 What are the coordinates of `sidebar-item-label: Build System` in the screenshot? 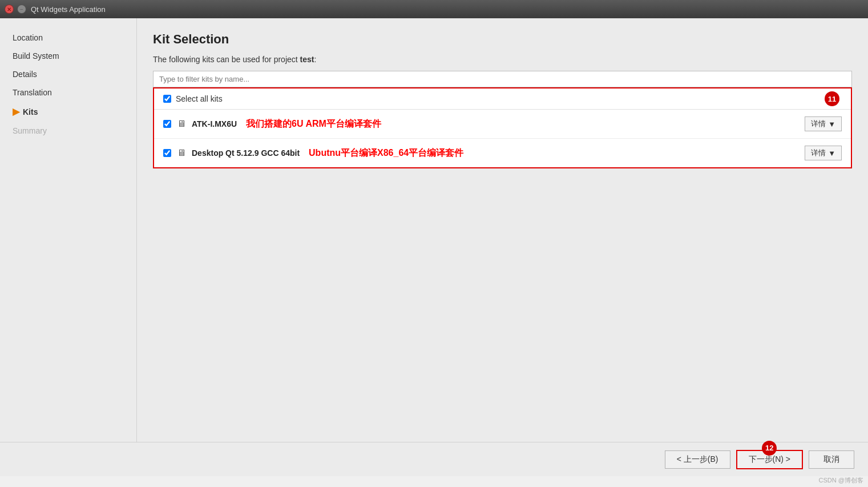 It's located at (36, 56).